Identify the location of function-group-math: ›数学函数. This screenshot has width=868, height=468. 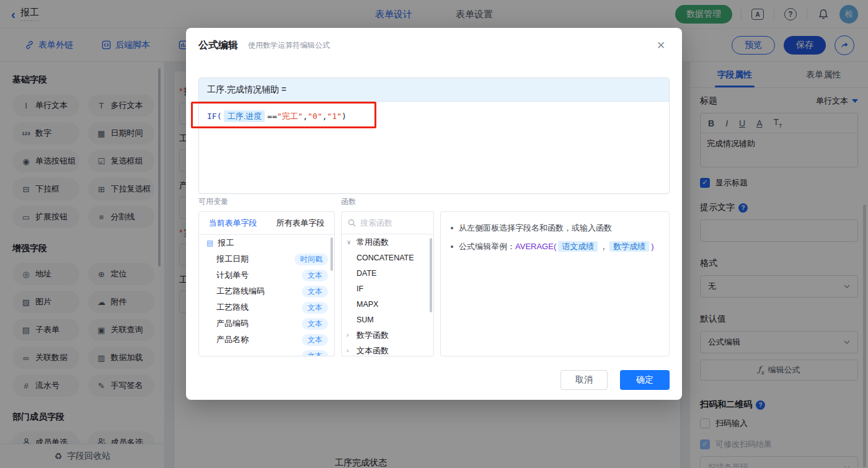
(388, 335).